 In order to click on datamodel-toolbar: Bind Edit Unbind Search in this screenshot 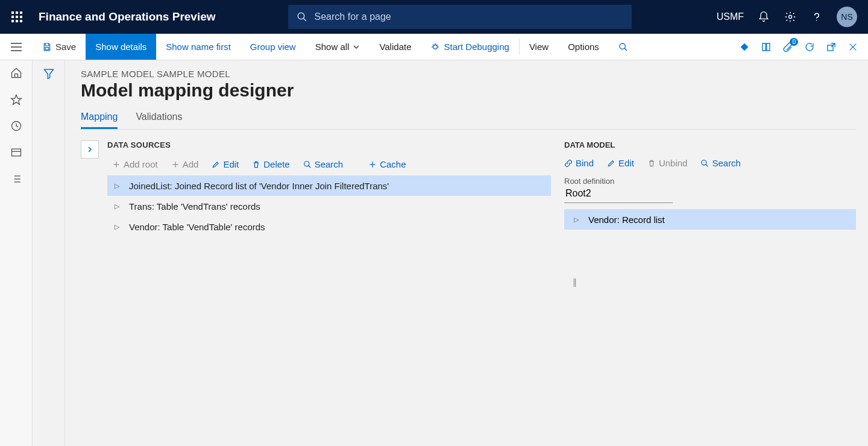, I will do `click(710, 163)`.